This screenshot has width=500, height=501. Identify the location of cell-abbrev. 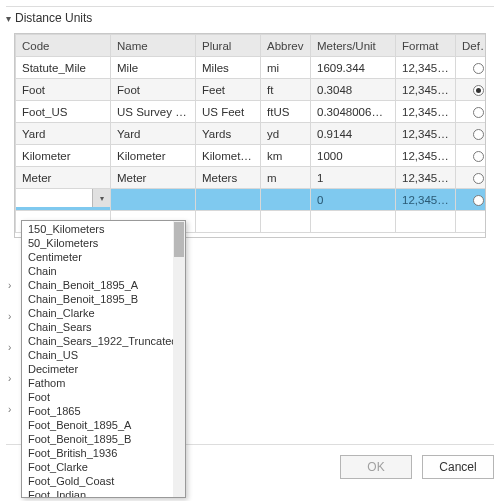
(286, 200).